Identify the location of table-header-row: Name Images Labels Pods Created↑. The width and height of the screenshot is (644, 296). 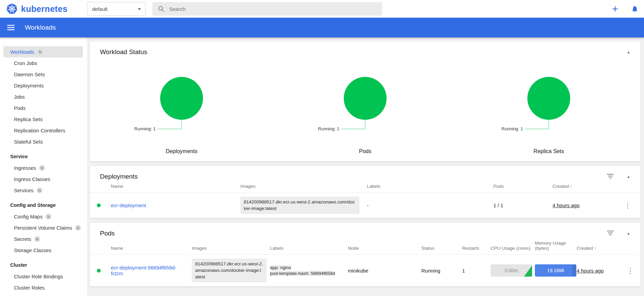
(365, 187).